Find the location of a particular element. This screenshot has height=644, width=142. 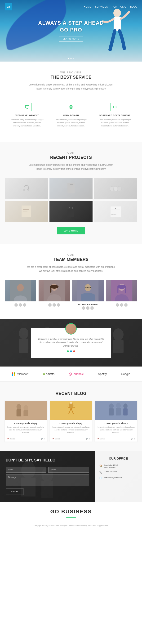

footer: GO BUSINESS Copyright 2014 by anik Rahma… is located at coordinates (71, 517).